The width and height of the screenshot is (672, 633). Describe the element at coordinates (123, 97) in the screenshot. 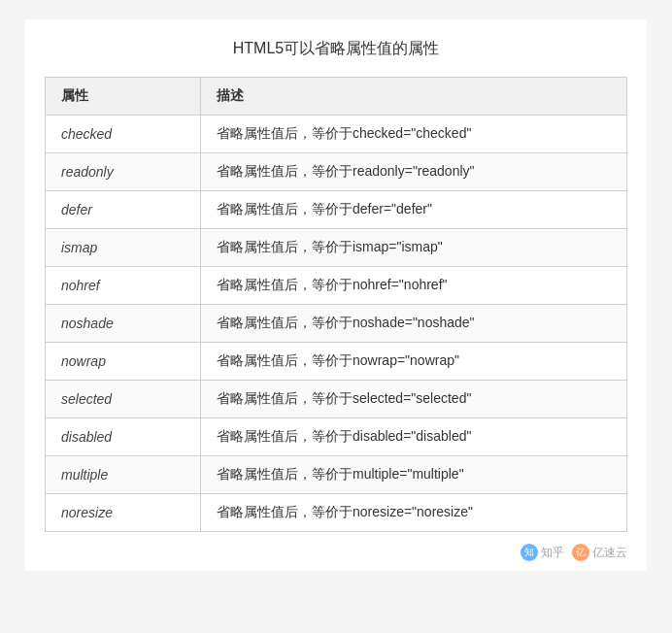

I see `col-header-attr: 属性` at that location.